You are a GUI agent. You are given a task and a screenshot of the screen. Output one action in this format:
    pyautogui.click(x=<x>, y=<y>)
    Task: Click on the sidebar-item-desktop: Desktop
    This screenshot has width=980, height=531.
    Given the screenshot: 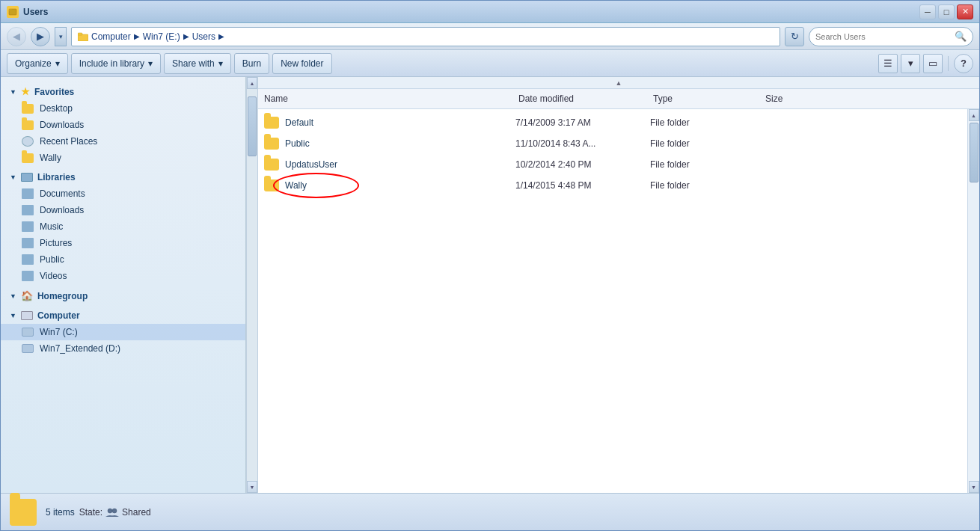 What is the action you would take?
    pyautogui.click(x=123, y=108)
    